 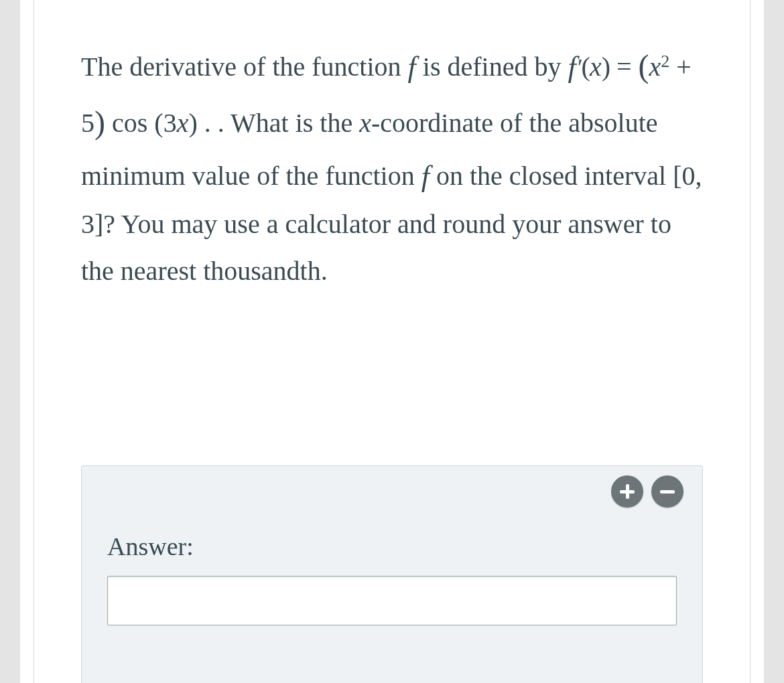 I want to click on math-f-symbol-1: f, so click(x=412, y=67).